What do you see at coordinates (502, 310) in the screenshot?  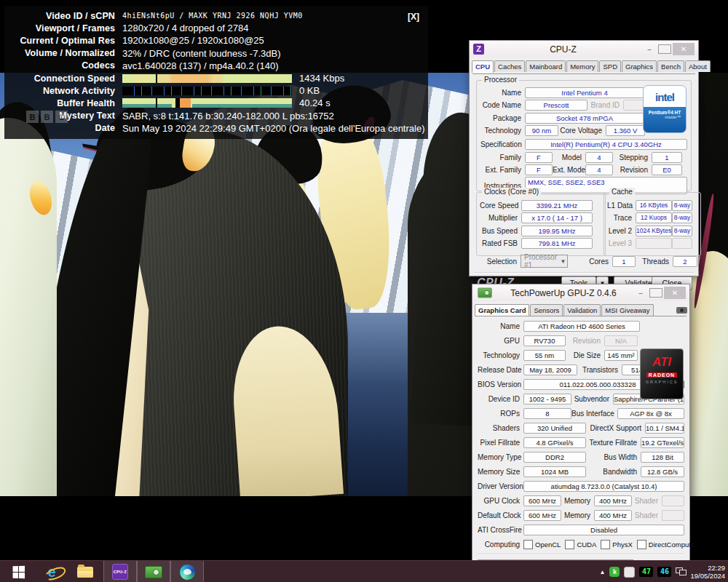 I see `tab-graphics-card: Graphics Card` at bounding box center [502, 310].